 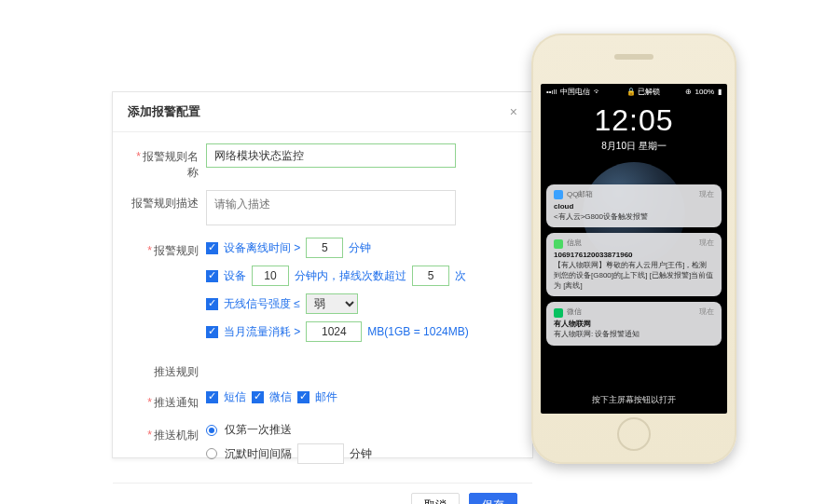 I want to click on offline-minutes-input, so click(x=324, y=248).